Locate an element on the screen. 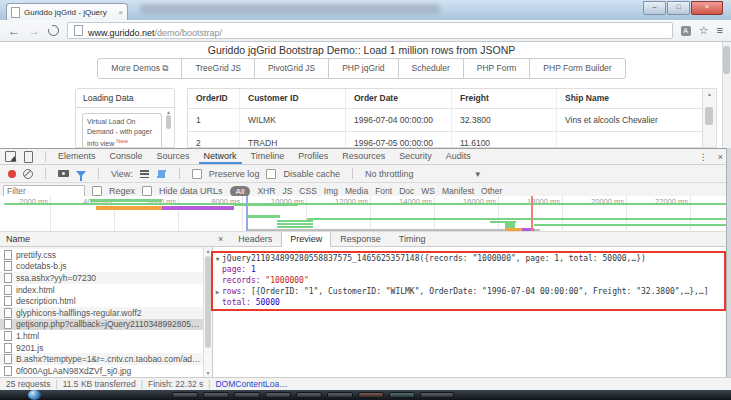 This screenshot has height=400, width=731. tab-audits: Audits is located at coordinates (458, 156).